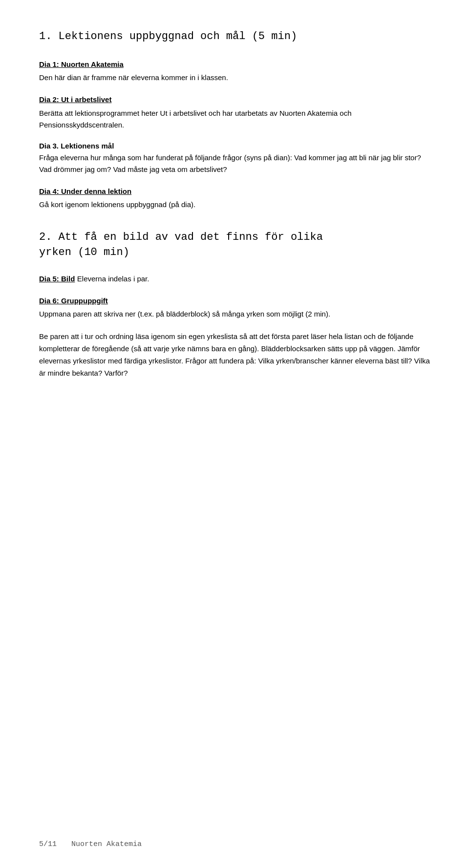  What do you see at coordinates (234, 191) in the screenshot?
I see `dia4-label: Dia 4: Under denna lektion` at bounding box center [234, 191].